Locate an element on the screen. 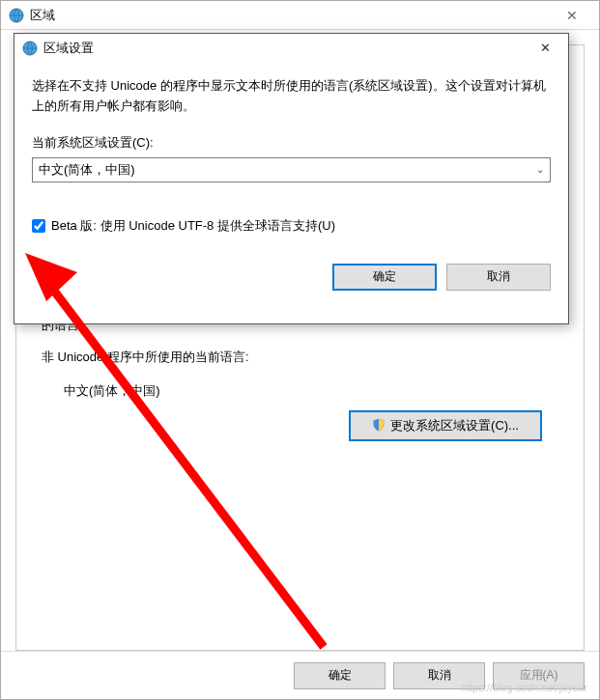 This screenshot has height=700, width=600. change-locale-button: 更改系统区域设置(C)... is located at coordinates (445, 426).